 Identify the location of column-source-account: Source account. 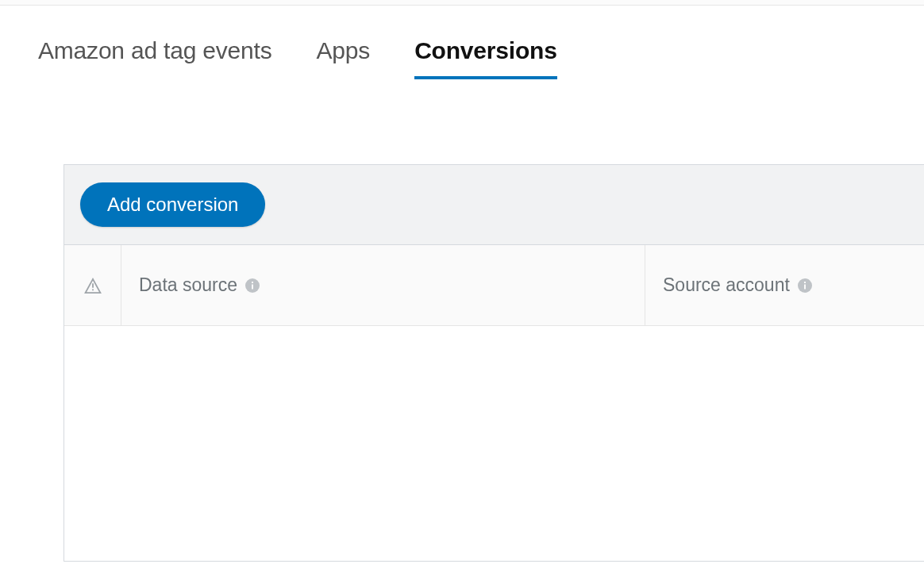
(784, 286).